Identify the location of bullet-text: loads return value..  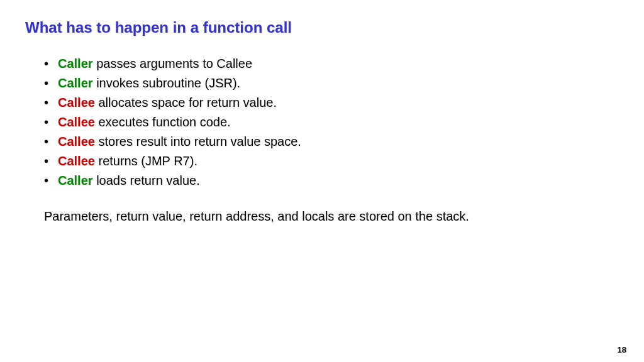
(147, 180).